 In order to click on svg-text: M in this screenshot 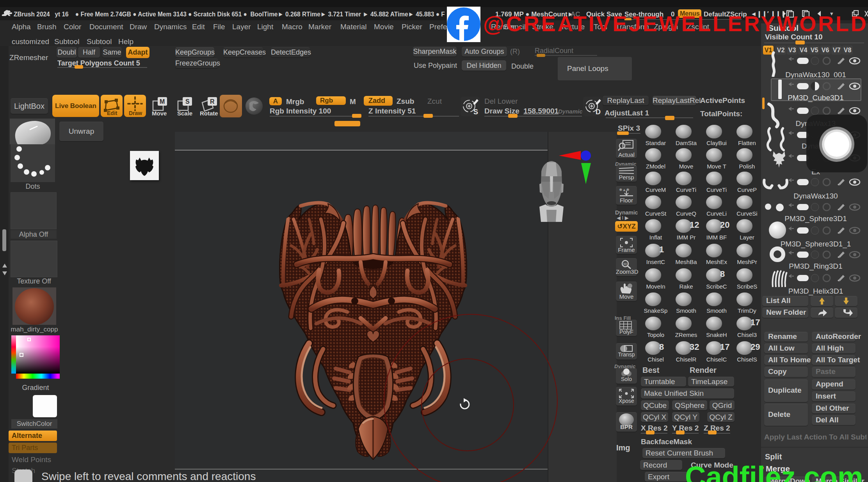, I will do `click(162, 101)`.